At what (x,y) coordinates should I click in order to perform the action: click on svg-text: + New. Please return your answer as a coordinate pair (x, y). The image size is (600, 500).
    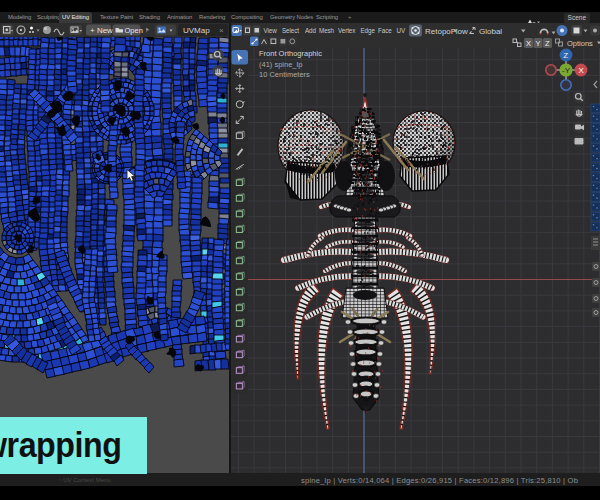
    Looking at the image, I should click on (102, 30).